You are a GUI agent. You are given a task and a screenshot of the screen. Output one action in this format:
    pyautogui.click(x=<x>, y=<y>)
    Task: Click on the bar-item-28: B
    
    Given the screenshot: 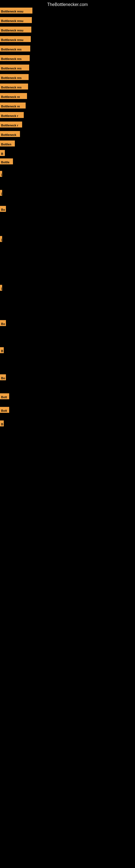 What is the action you would take?
    pyautogui.click(x=2, y=423)
    